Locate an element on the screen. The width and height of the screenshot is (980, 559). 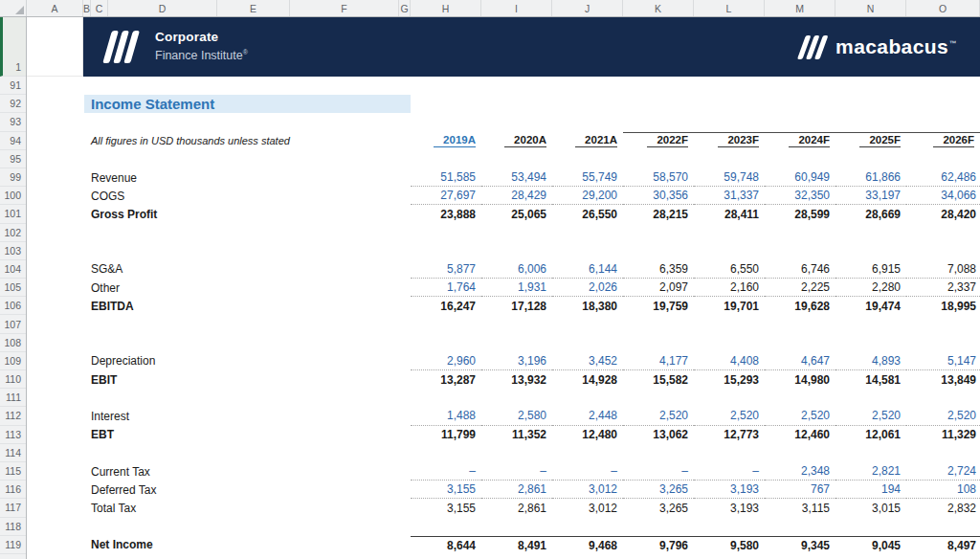
value-cell: 29,200 is located at coordinates (588, 195).